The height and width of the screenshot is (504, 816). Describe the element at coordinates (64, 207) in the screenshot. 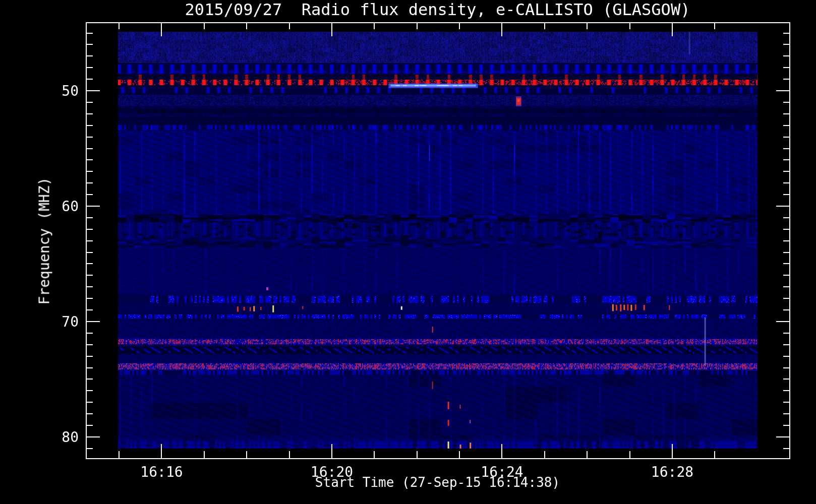

I see `y-tick-label: 60` at that location.